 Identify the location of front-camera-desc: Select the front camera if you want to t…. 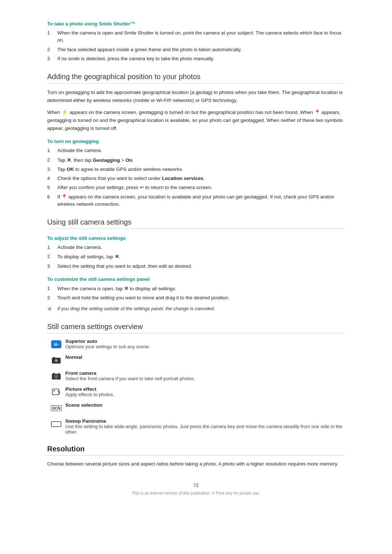
(205, 379).